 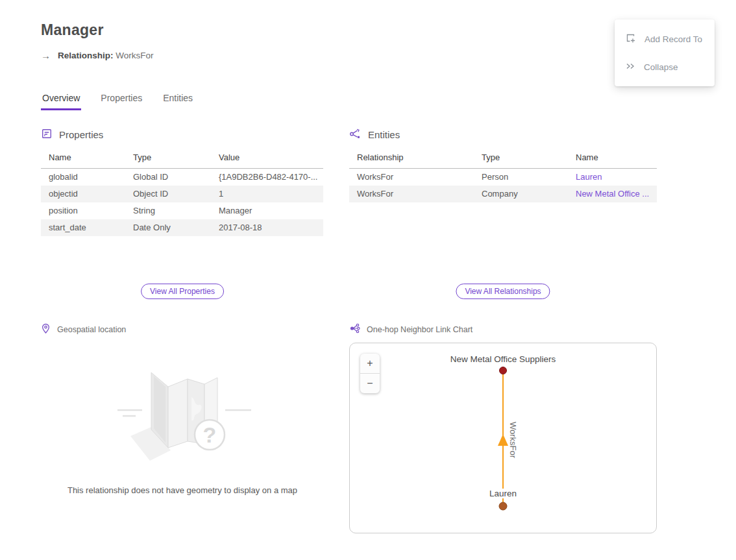 What do you see at coordinates (182, 291) in the screenshot?
I see `view-all-properties-button: View All Properties` at bounding box center [182, 291].